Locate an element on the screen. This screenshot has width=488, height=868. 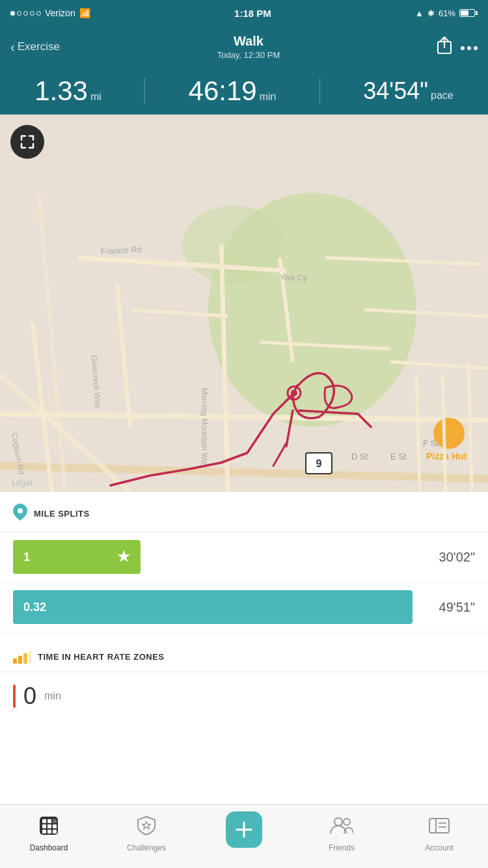
split-row-1: 1 ★ 30'02" is located at coordinates (244, 557).